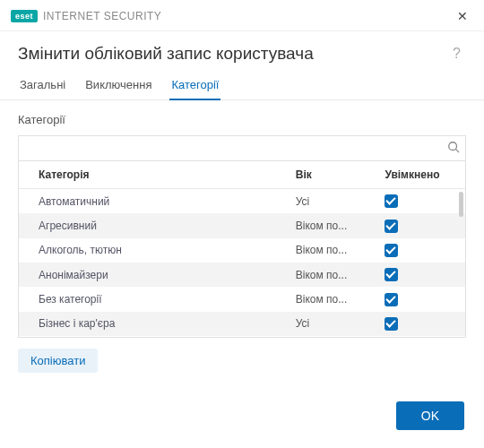  I want to click on dialog-header: Змінити обліковий запис користувача ?, so click(242, 52).